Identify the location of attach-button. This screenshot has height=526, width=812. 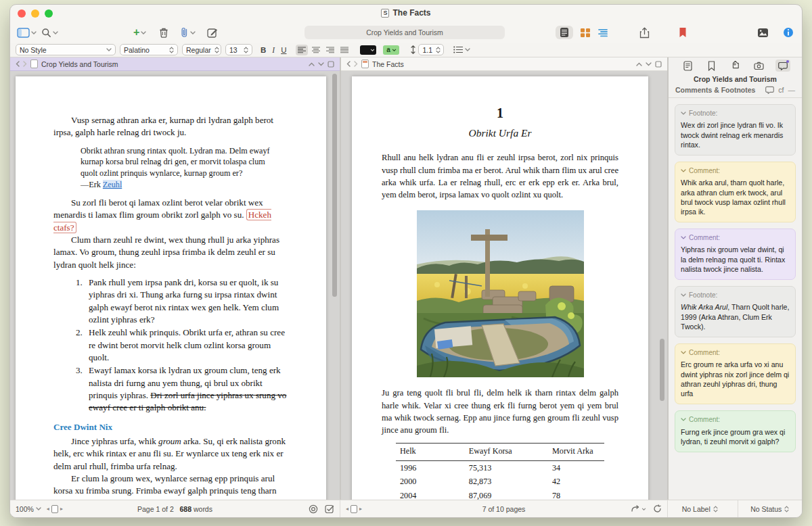
(188, 32).